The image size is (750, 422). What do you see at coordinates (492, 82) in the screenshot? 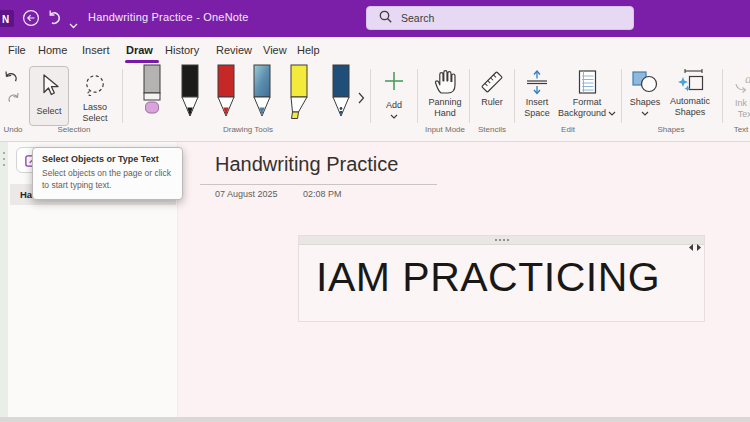
I see `ruler-icon` at bounding box center [492, 82].